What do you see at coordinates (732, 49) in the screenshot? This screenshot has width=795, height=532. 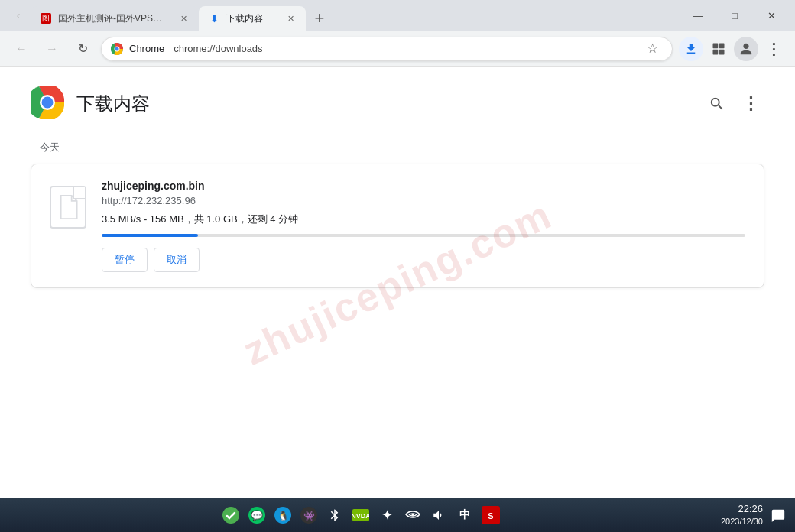 I see `toolbar-right: ⋮` at bounding box center [732, 49].